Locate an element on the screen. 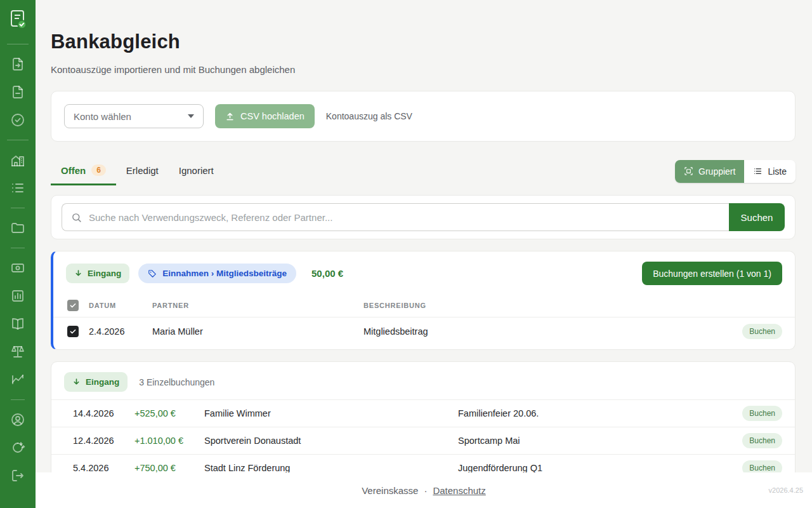 The image size is (812, 508). import-toolbar: Konto wählen CSV hochladen Kontoauszug a… is located at coordinates (423, 116).